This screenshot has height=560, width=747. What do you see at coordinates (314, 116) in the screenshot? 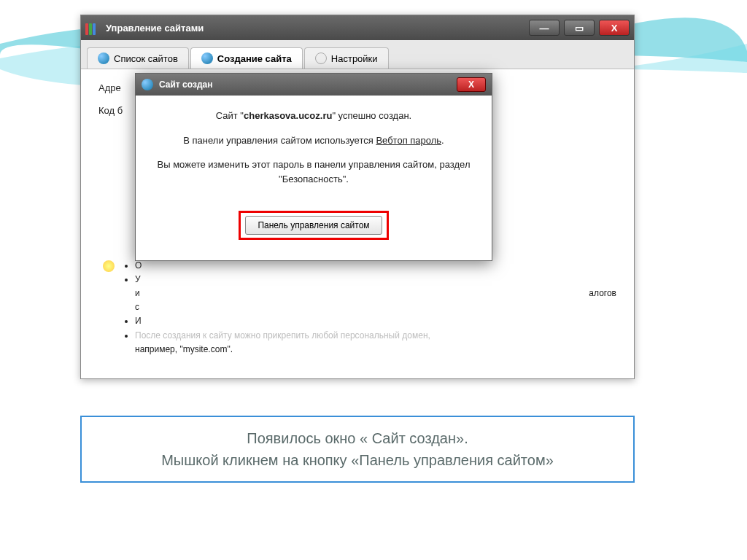
I see `dialog-message-1: Сайт "cherkasova.ucoz.ru" успешно создан…` at bounding box center [314, 116].